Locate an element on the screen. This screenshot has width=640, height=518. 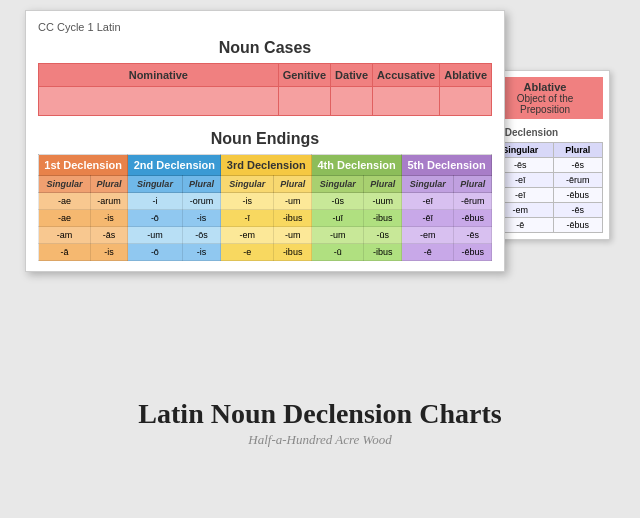
endings-cell: -ā is located at coordinates (65, 252).